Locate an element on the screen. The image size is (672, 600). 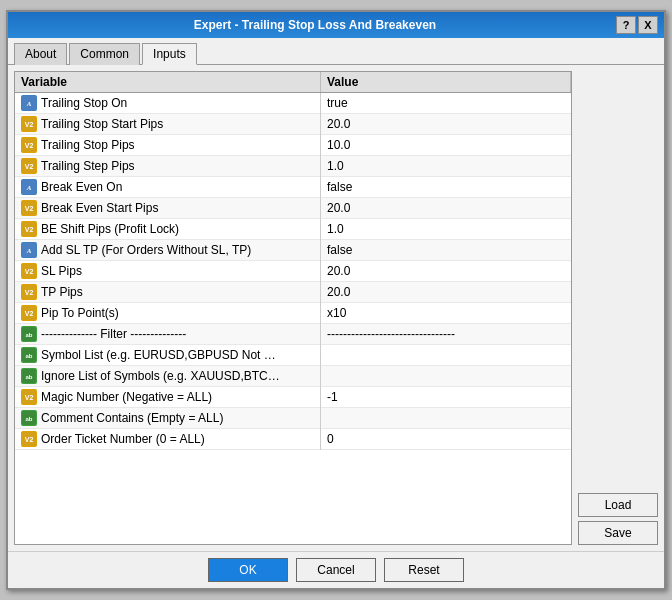
variable-name: Break Even On is located at coordinates (82, 187).